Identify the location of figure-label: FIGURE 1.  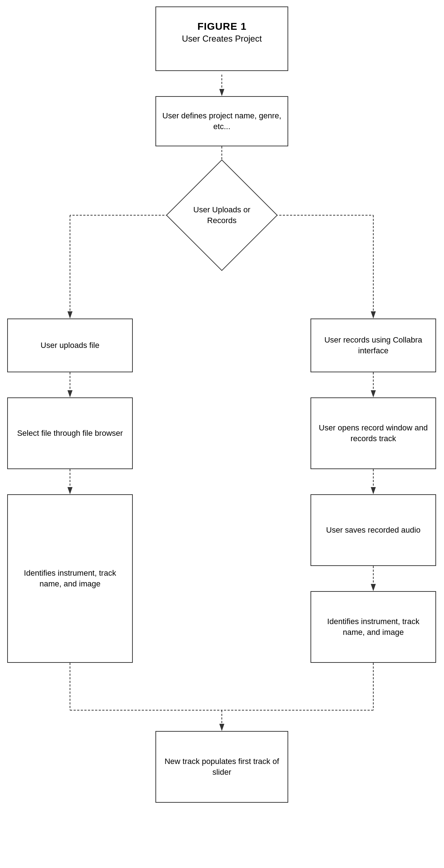
(222, 27).